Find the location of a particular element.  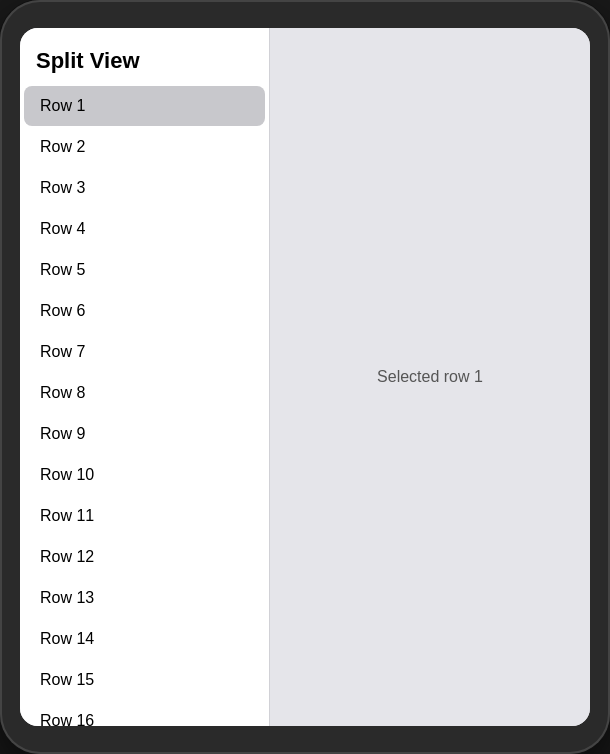

list-item: Row 12 is located at coordinates (144, 557).